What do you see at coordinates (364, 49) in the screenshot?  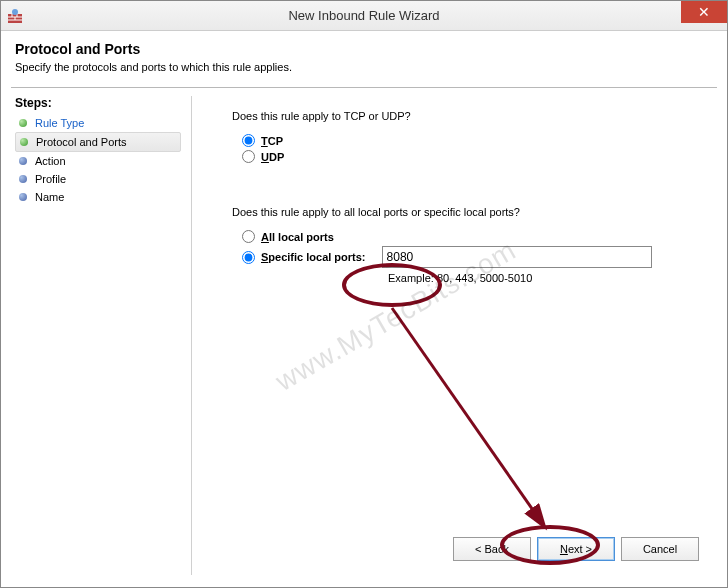 I see `page-title: Protocol and Ports` at bounding box center [364, 49].